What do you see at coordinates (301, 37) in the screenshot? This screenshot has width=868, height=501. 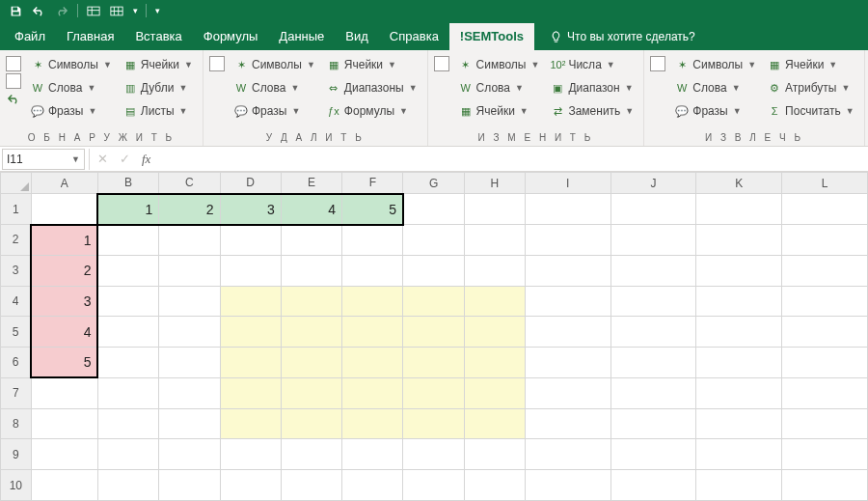 I see `tab-данные: Данные` at bounding box center [301, 37].